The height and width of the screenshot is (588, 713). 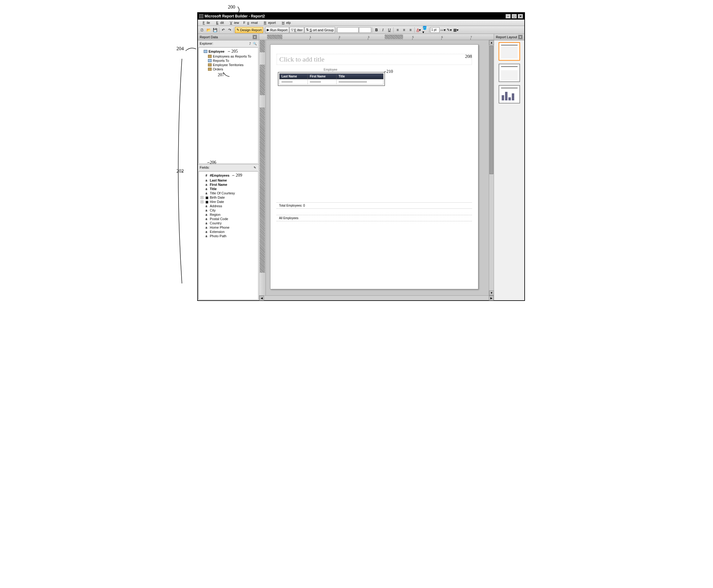 What do you see at coordinates (331, 79) in the screenshot?
I see `report-table: Last Name First Name Title xxxxxxxxx xxx…` at bounding box center [331, 79].